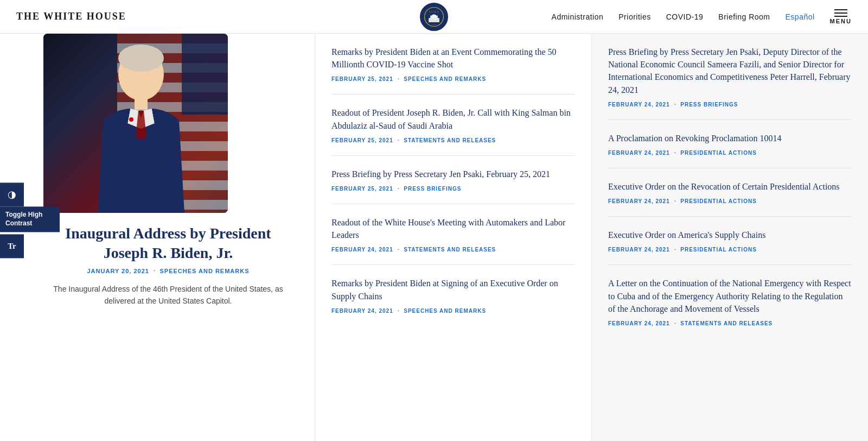  What do you see at coordinates (454, 125) in the screenshot?
I see `middle-news-item-1: Readout of President Joseph R. Biden, Jr…` at bounding box center [454, 125].